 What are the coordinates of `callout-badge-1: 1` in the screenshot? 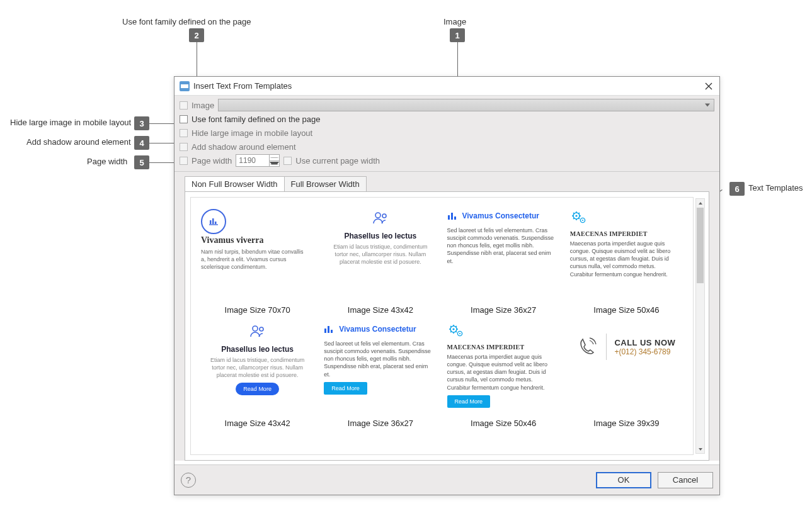 It's located at (457, 35).